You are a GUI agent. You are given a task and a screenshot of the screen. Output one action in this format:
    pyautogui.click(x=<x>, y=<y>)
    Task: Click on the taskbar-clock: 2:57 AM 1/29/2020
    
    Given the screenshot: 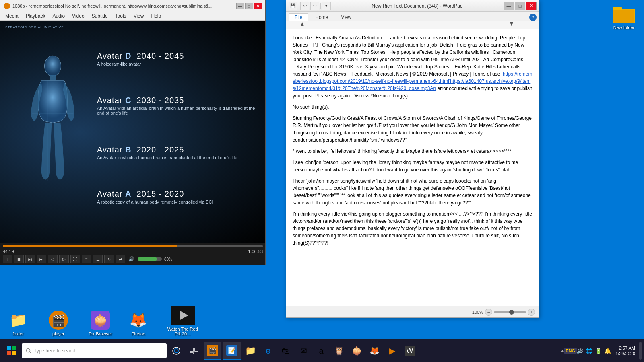 What is the action you would take?
    pyautogui.click(x=625, y=351)
    